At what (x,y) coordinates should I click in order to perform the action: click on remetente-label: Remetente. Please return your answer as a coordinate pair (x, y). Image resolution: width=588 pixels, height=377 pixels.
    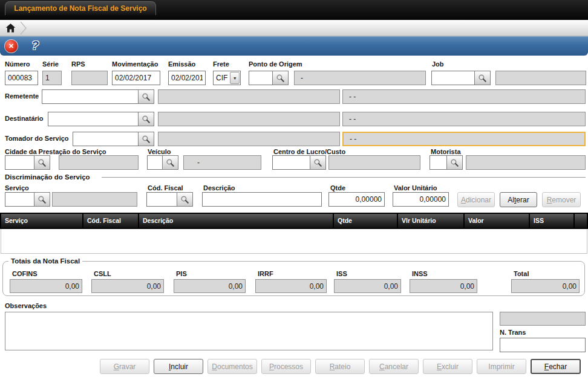
    Looking at the image, I should click on (22, 96).